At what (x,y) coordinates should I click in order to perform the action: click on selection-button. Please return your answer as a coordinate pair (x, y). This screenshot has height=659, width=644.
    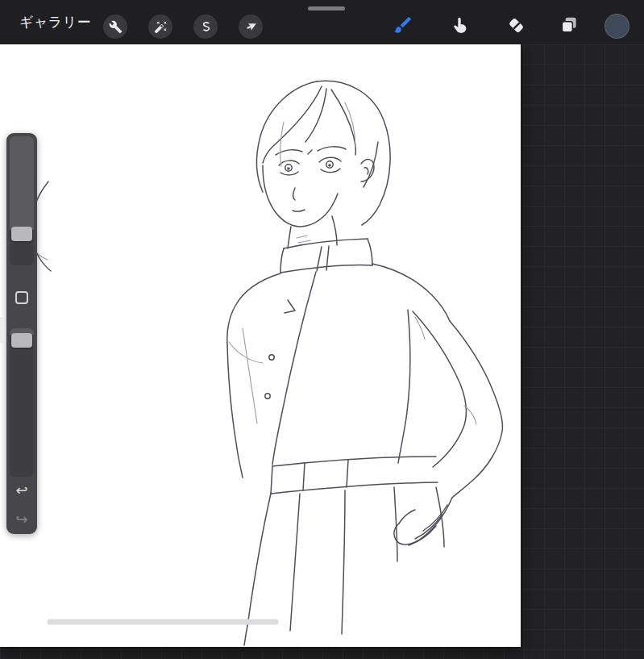
    Looking at the image, I should click on (206, 27).